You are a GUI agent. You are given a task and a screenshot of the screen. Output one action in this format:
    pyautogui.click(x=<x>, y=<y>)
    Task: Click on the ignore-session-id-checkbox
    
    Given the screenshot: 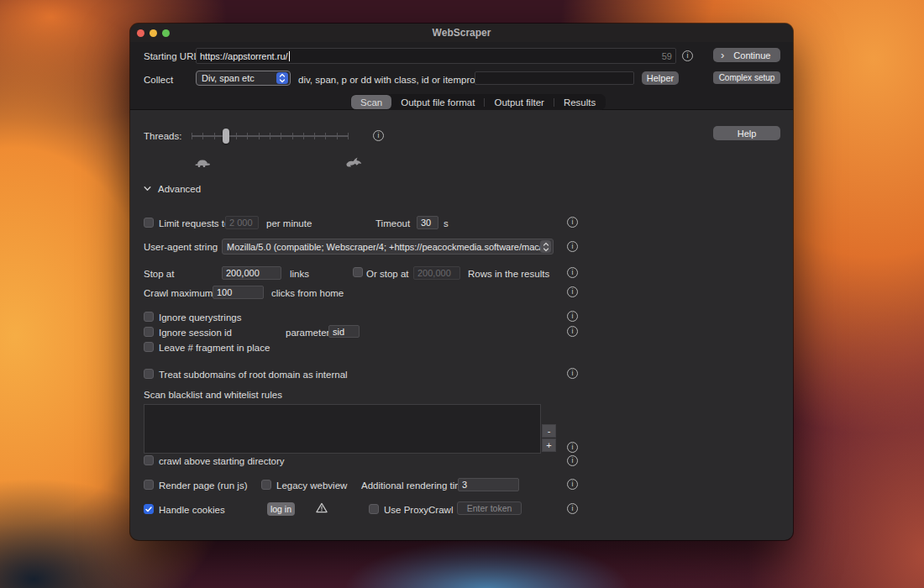 What is the action you would take?
    pyautogui.click(x=149, y=332)
    